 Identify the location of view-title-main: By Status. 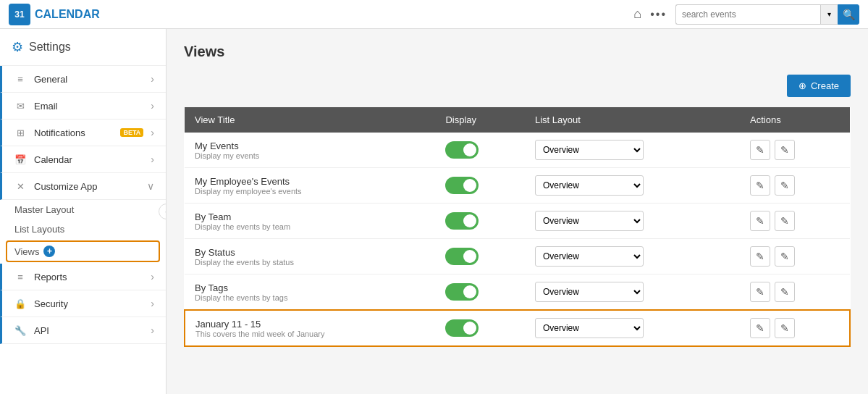
(310, 252).